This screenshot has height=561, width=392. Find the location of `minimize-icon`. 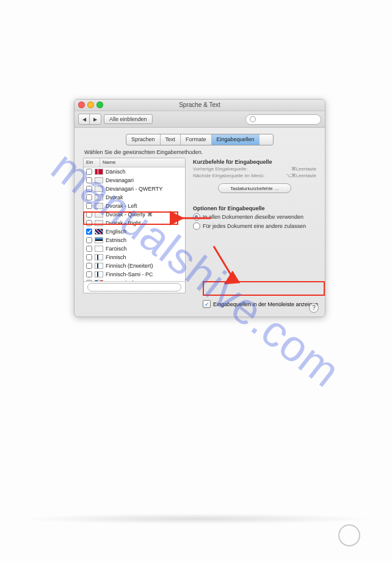

minimize-icon is located at coordinates (90, 105).